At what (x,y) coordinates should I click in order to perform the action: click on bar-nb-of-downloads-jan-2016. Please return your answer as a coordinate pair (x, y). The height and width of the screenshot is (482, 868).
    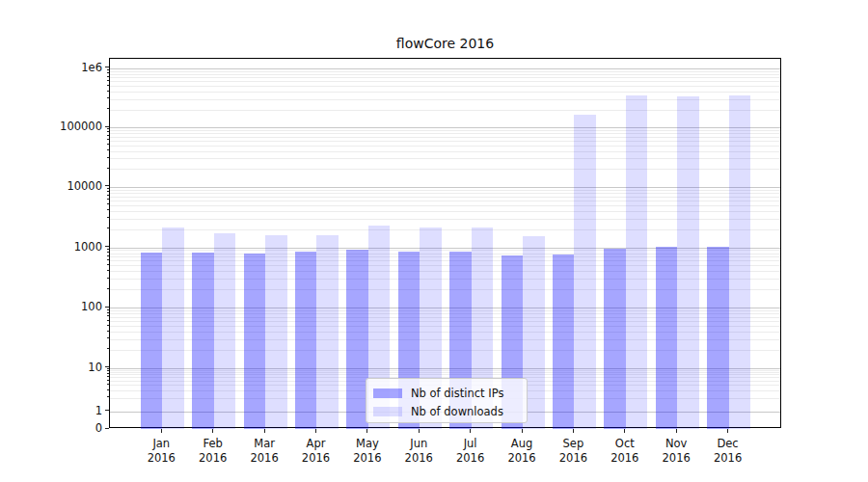
    Looking at the image, I should click on (174, 328).